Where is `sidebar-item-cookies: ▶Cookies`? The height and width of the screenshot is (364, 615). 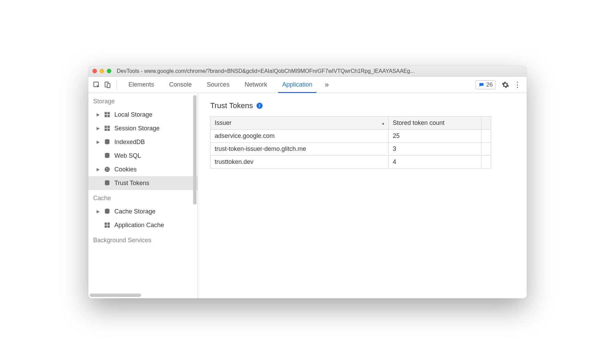 sidebar-item-cookies: ▶Cookies is located at coordinates (143, 169).